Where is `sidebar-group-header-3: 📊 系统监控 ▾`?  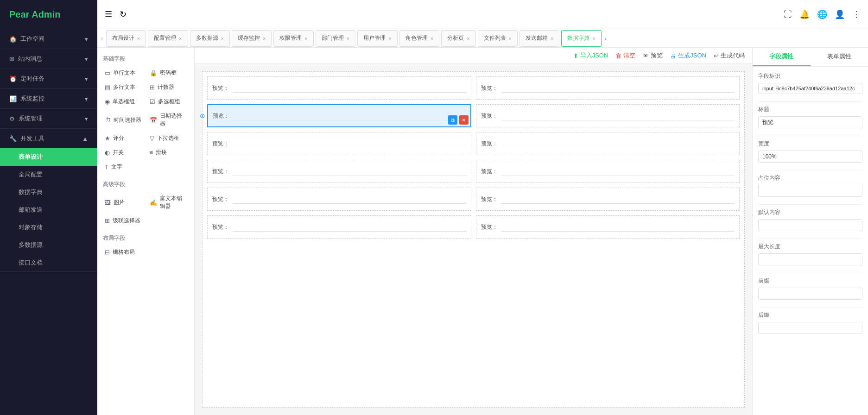 sidebar-group-header-3: 📊 系统监控 ▾ is located at coordinates (49, 99).